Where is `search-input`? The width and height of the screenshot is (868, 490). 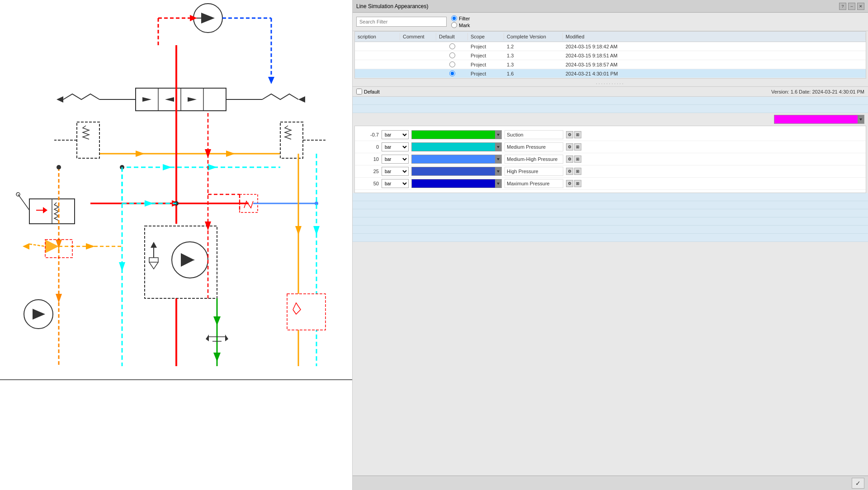 search-input is located at coordinates (401, 22).